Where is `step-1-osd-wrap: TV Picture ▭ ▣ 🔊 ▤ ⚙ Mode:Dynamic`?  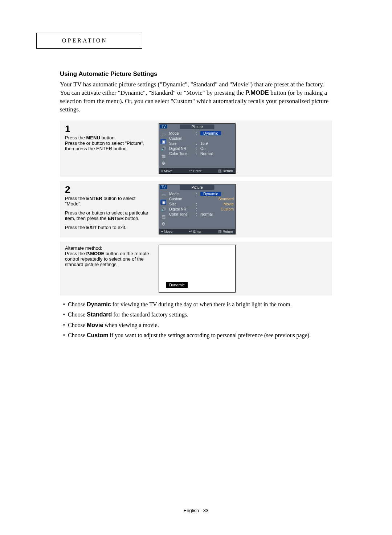
step-1-osd-wrap: TV Picture ▭ ▣ 🔊 ▤ ⚙ Mode:Dynamic is located at coordinates (244, 149).